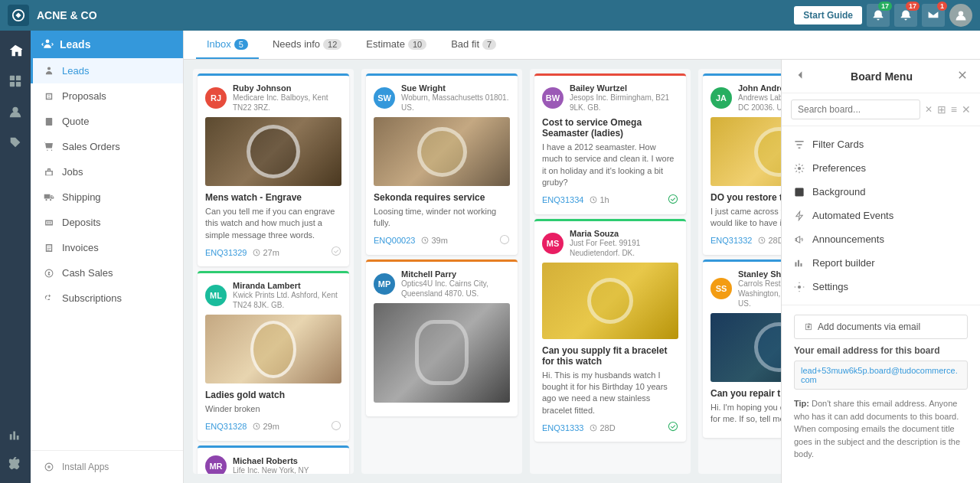 The width and height of the screenshot is (980, 483). I want to click on nav-item-subscriptions: Subscriptions, so click(107, 299).